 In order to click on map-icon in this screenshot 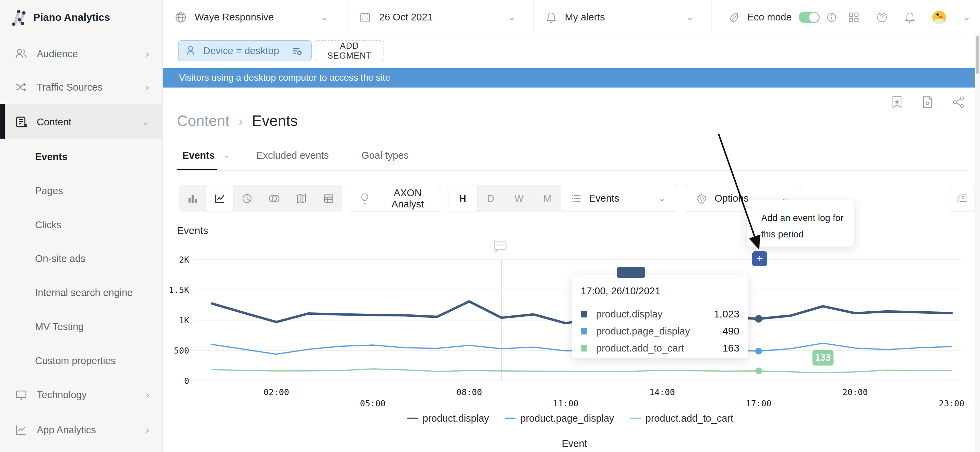, I will do `click(301, 198)`.